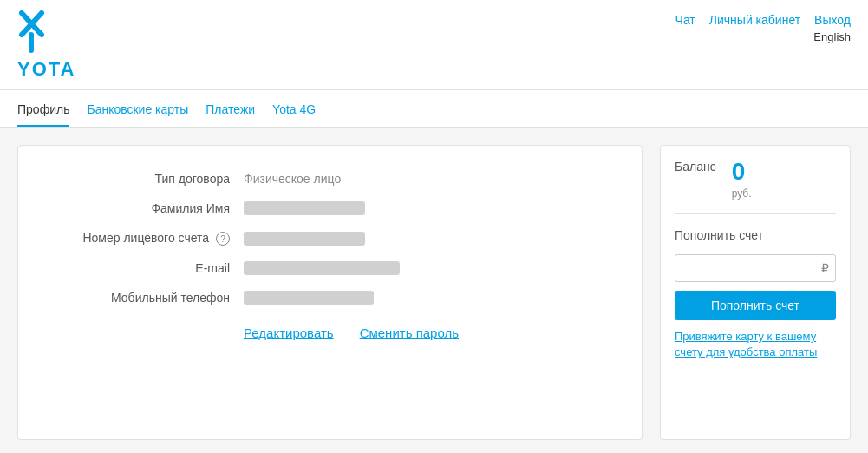 The image size is (868, 453). Describe the element at coordinates (330, 179) in the screenshot. I see `profile-row-contract: Тип договора Физическое лицо` at that location.